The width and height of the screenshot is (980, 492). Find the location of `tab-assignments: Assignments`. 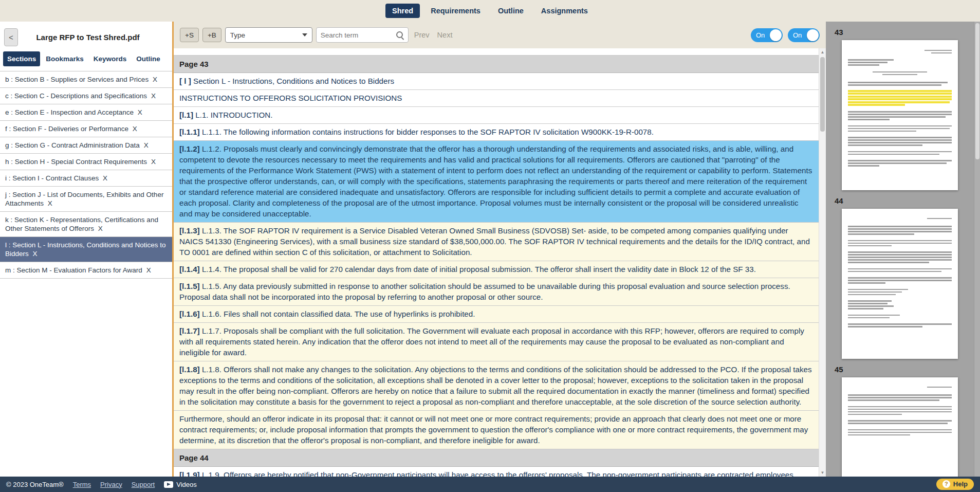

tab-assignments: Assignments is located at coordinates (564, 11).